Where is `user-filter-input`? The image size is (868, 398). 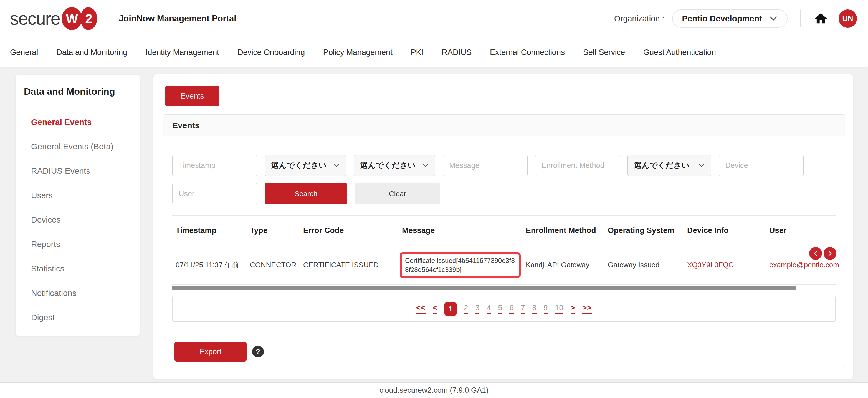
user-filter-input is located at coordinates (215, 194).